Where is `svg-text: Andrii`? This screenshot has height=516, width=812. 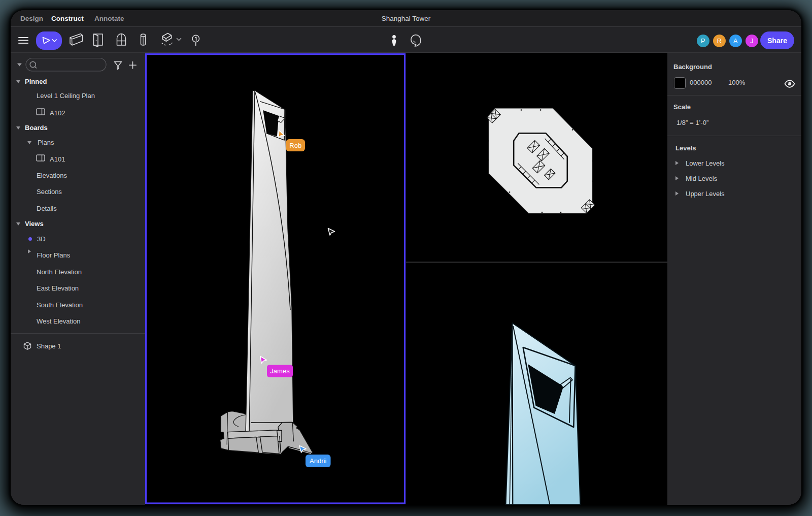
svg-text: Andrii is located at coordinates (318, 461).